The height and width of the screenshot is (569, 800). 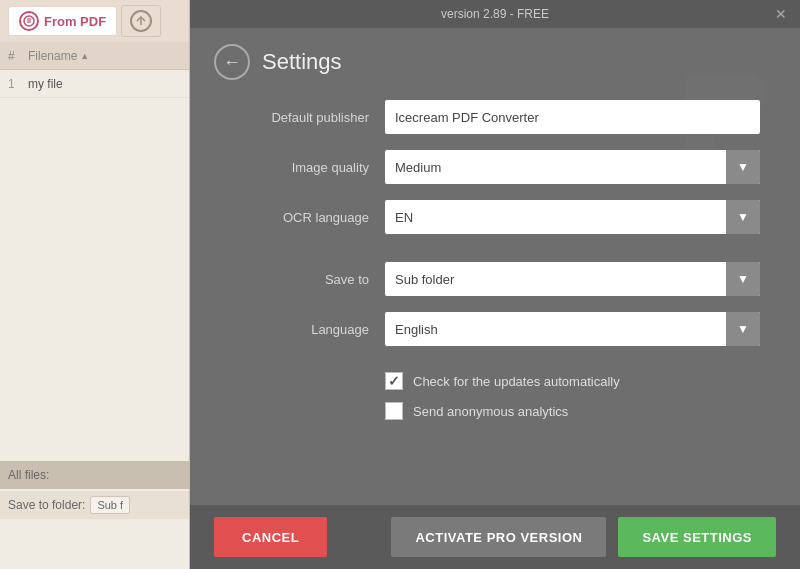 I want to click on settings-footer: CANCEL ACTIVATE PRO VERSION SAVE SETTING…, so click(x=495, y=537).